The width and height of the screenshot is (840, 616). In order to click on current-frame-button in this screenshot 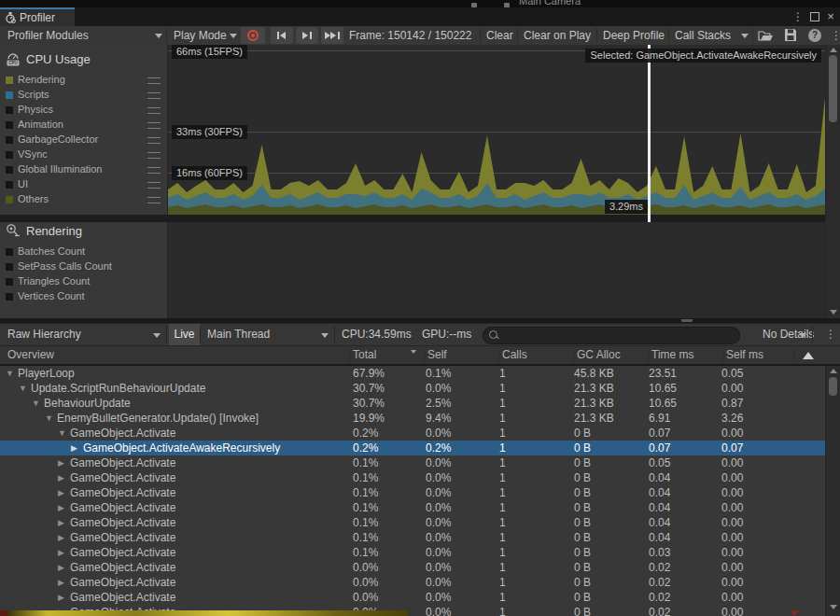, I will do `click(332, 35)`.